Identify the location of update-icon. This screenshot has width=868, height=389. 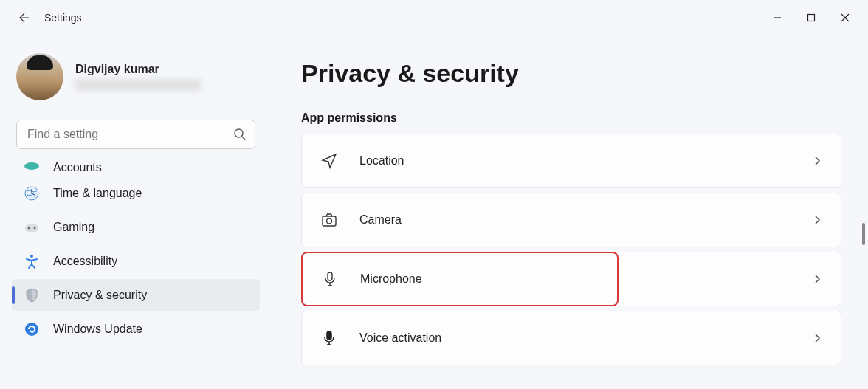
(32, 329).